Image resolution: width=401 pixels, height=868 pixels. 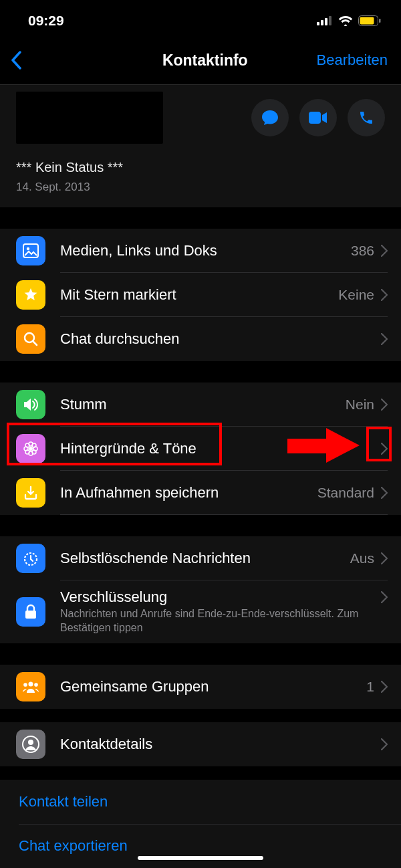 What do you see at coordinates (362, 251) in the screenshot?
I see `row-value: 386` at bounding box center [362, 251].